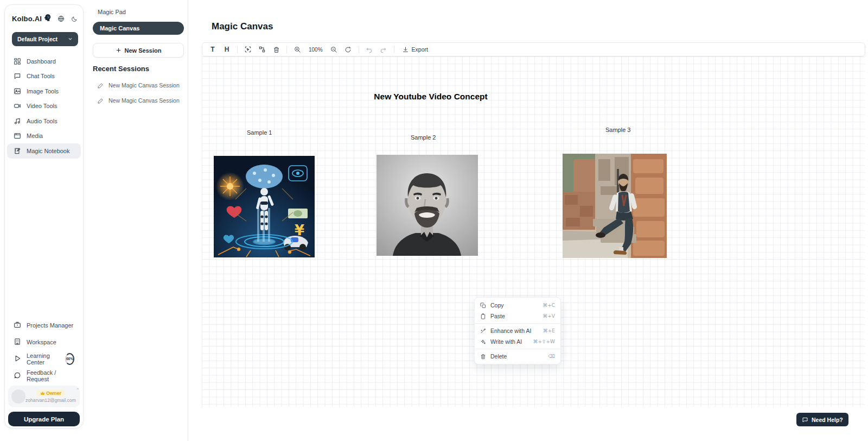 The width and height of the screenshot is (868, 441). What do you see at coordinates (506, 342) in the screenshot?
I see `context-menu-label: Write with AI` at bounding box center [506, 342].